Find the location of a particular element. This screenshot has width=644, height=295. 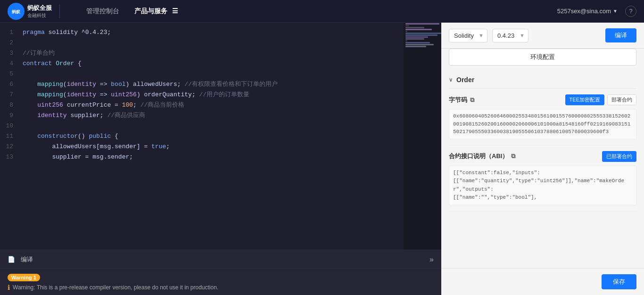

logo-sub: 金融科技 is located at coordinates (40, 16).